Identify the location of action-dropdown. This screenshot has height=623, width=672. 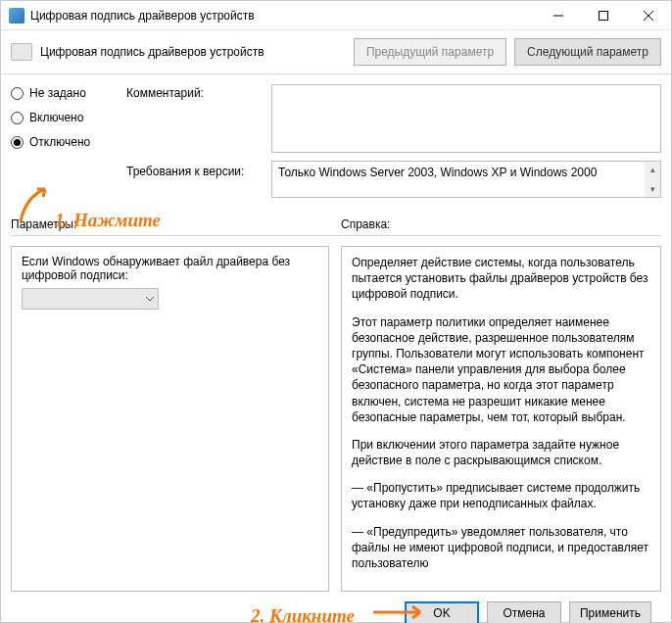
(90, 299).